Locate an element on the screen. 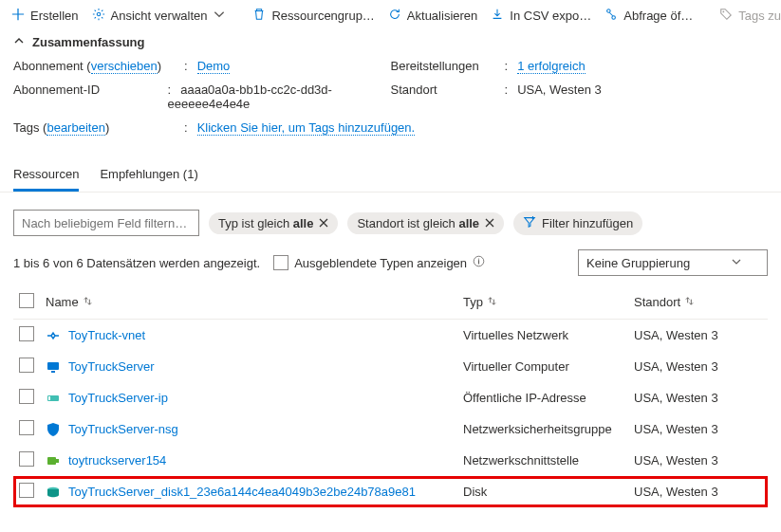 This screenshot has width=781, height=532. filter-add-icon is located at coordinates (530, 224).